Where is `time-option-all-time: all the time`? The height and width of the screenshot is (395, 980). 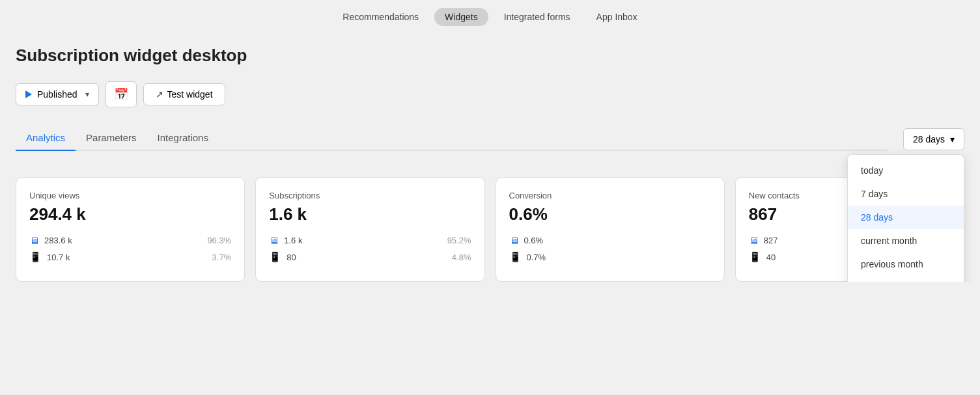 time-option-all-time: all the time is located at coordinates (906, 279).